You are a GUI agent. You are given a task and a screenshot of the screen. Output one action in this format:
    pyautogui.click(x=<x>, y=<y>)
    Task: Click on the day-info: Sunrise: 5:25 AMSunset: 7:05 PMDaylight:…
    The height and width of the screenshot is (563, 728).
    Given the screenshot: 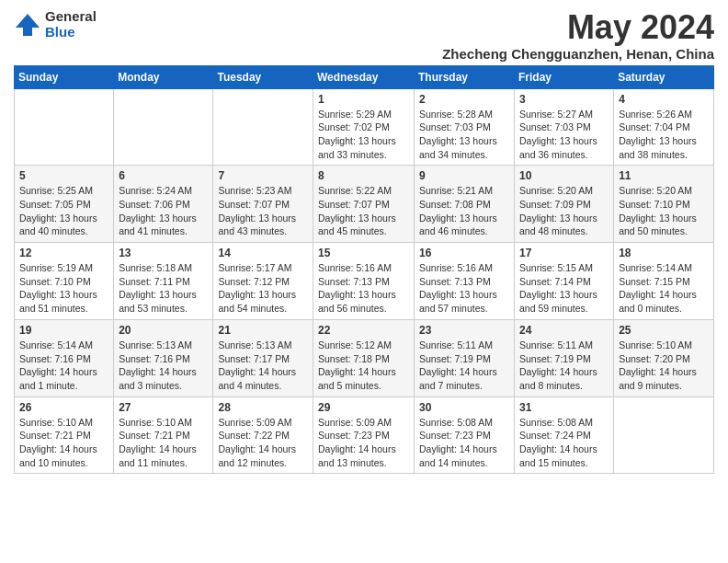 What is the action you would take?
    pyautogui.click(x=64, y=212)
    